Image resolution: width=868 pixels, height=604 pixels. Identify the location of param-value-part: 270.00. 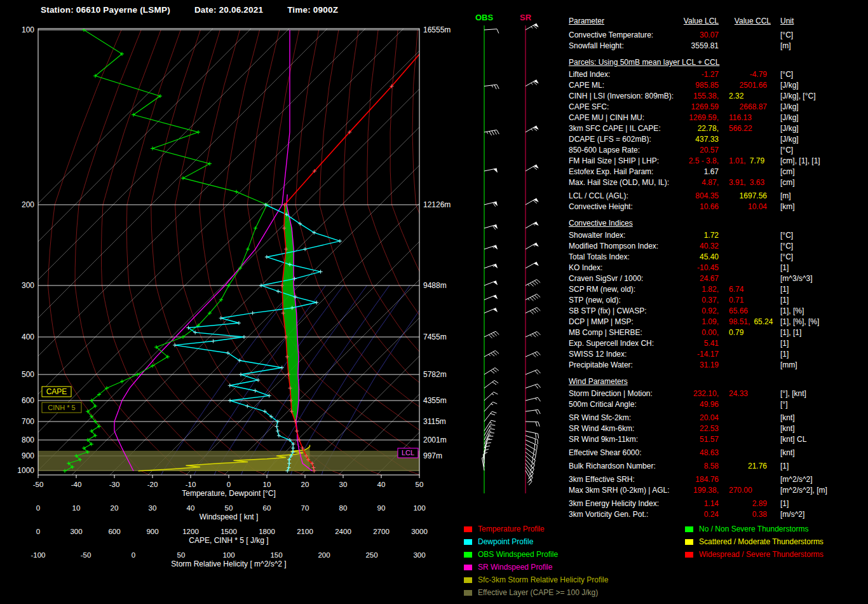
(741, 490).